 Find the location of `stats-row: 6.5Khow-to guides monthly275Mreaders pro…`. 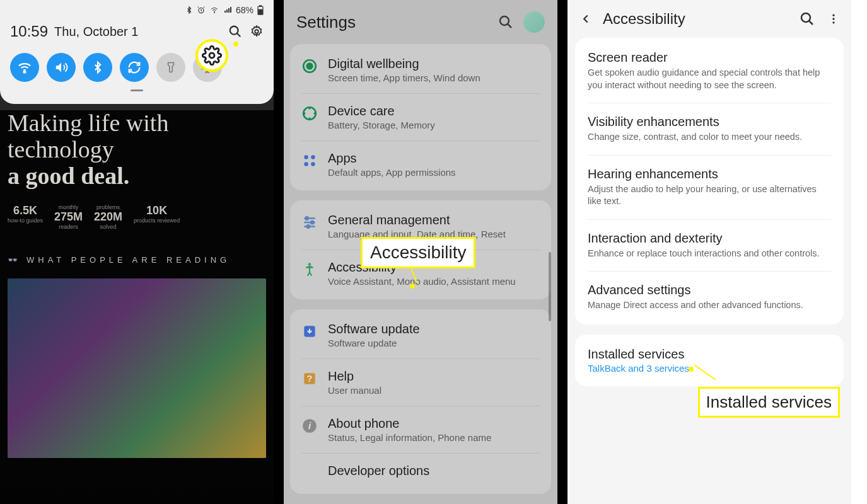

stats-row: 6.5Khow-to guides monthly275Mreaders pro… is located at coordinates (137, 217).